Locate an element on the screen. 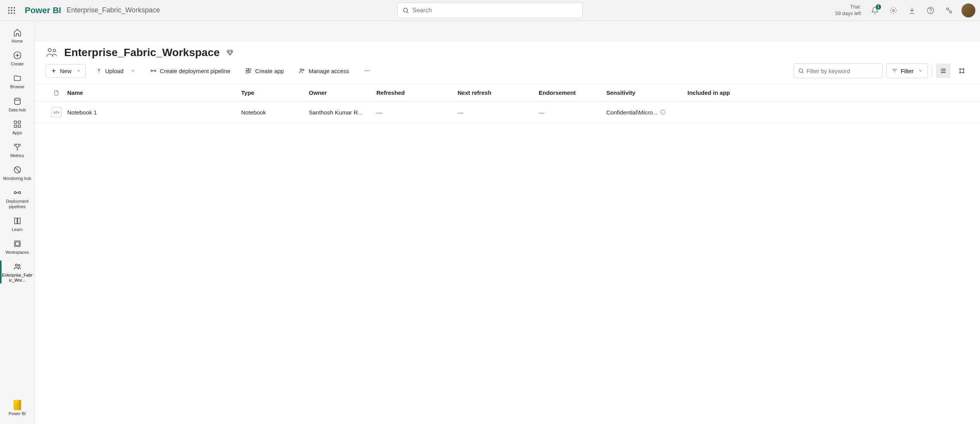 The width and height of the screenshot is (980, 424). plus-icon is located at coordinates (54, 71).